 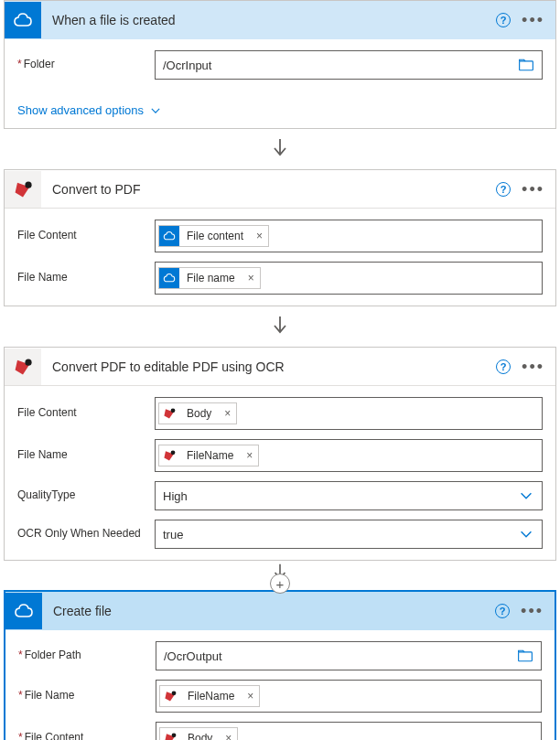 I want to click on file-content-input: File content ×, so click(x=349, y=236).